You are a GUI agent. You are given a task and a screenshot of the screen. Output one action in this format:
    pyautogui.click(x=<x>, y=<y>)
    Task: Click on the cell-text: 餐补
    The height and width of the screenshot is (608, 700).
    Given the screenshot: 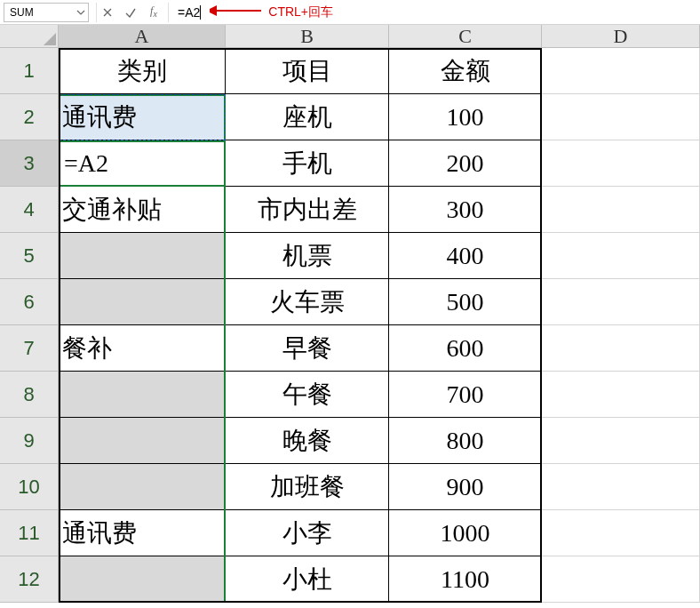 What is the action you would take?
    pyautogui.click(x=87, y=348)
    